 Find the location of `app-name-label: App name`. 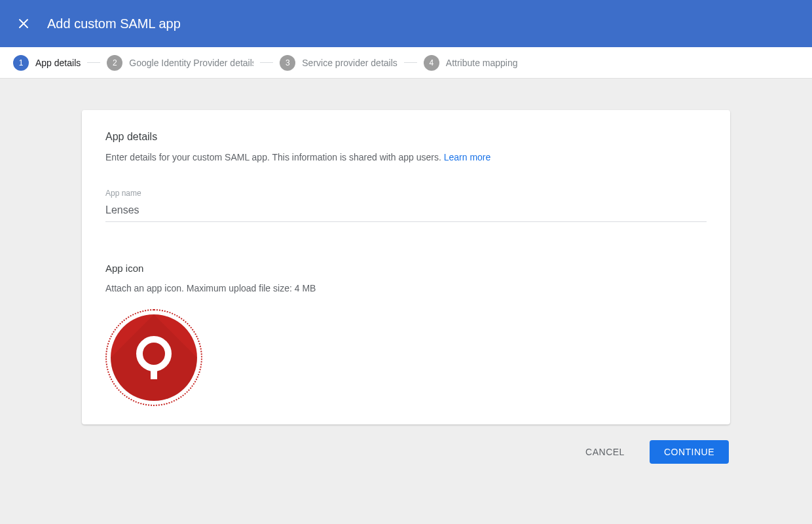

app-name-label: App name is located at coordinates (406, 193).